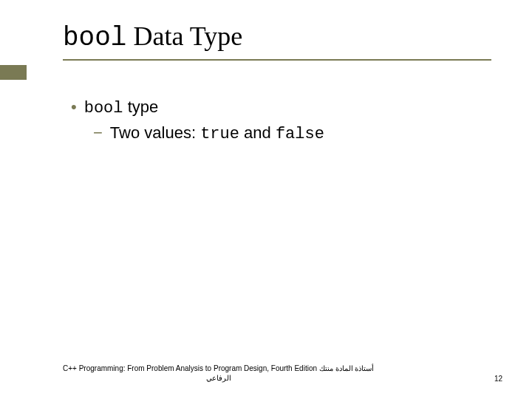 This screenshot has width=532, height=399. I want to click on slide-title: bool Data Type, so click(297, 37).